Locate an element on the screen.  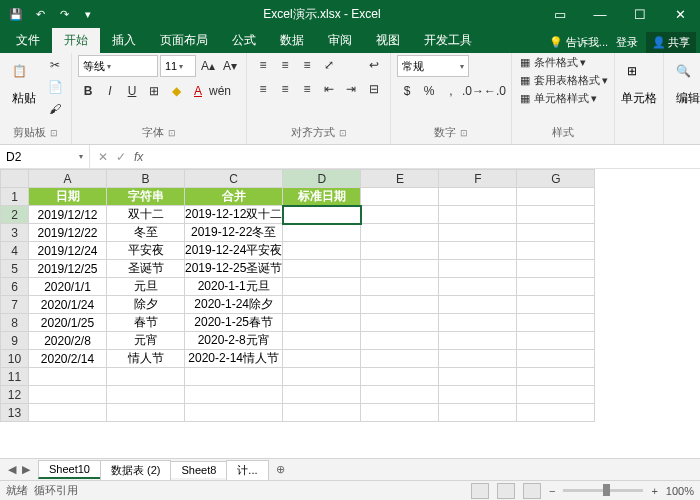
cell: 2019/12/22 is located at coordinates (68, 233).